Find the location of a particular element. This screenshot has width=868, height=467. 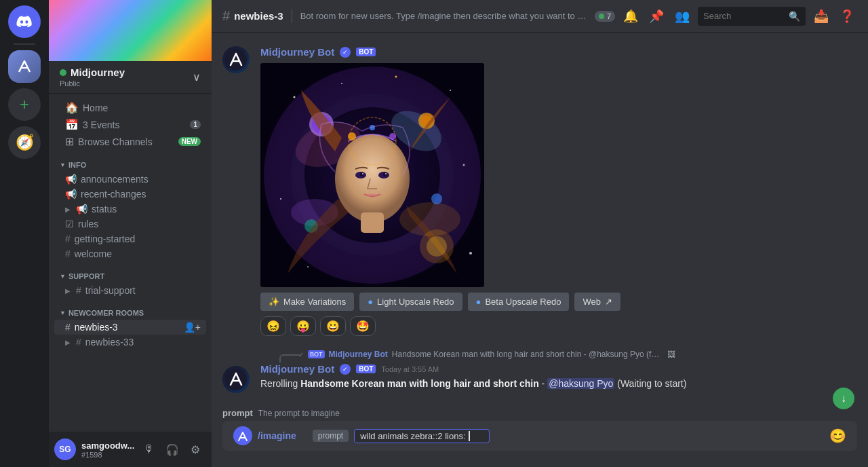

input-right-controls: 😊 is located at coordinates (838, 436).